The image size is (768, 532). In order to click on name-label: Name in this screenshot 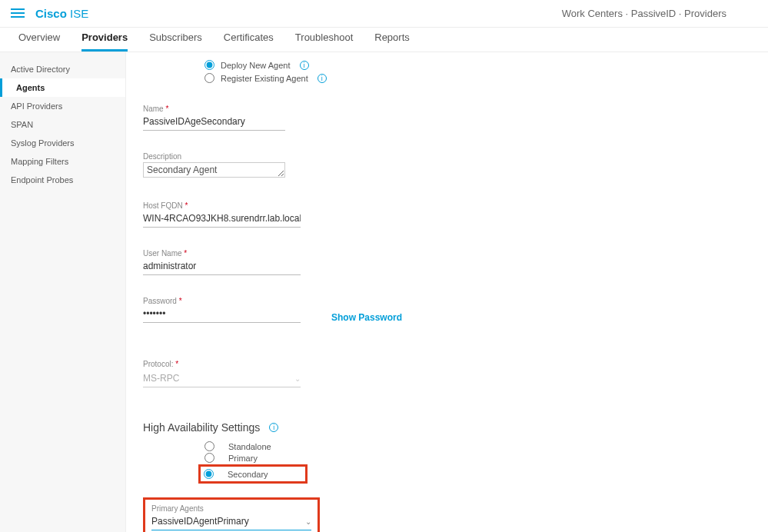, I will do `click(214, 109)`.